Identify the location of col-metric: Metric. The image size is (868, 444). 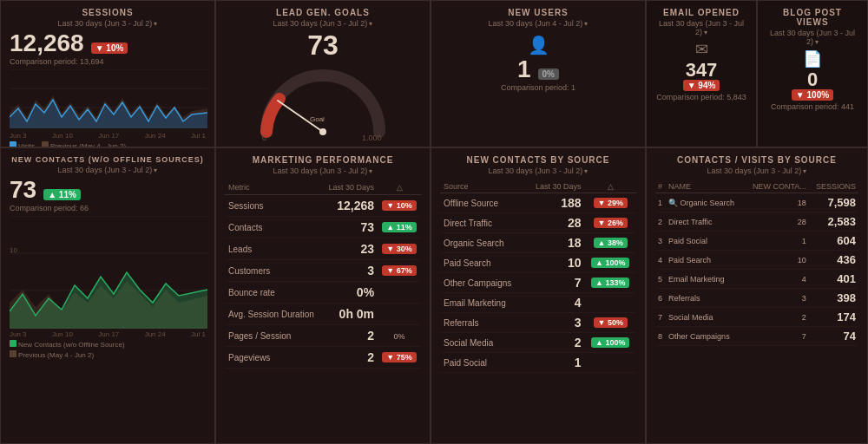
(273, 187).